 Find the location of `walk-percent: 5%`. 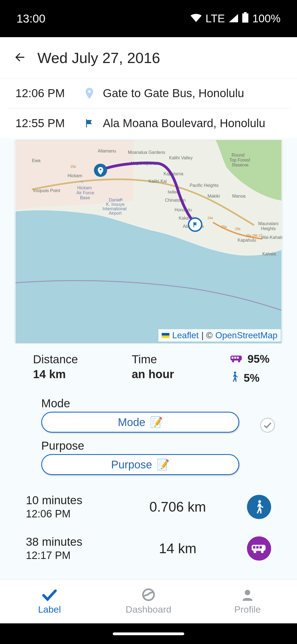

walk-percent: 5% is located at coordinates (252, 378).